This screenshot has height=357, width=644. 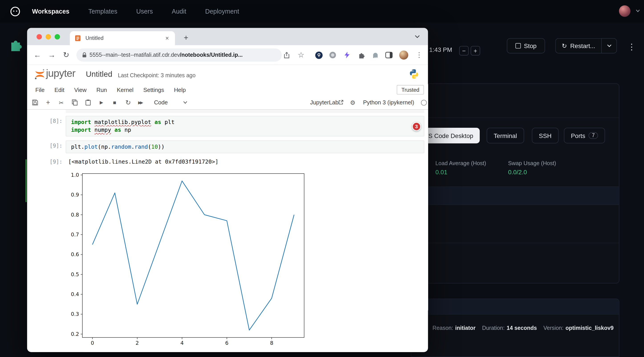 What do you see at coordinates (624, 11) in the screenshot?
I see `user-avatar` at bounding box center [624, 11].